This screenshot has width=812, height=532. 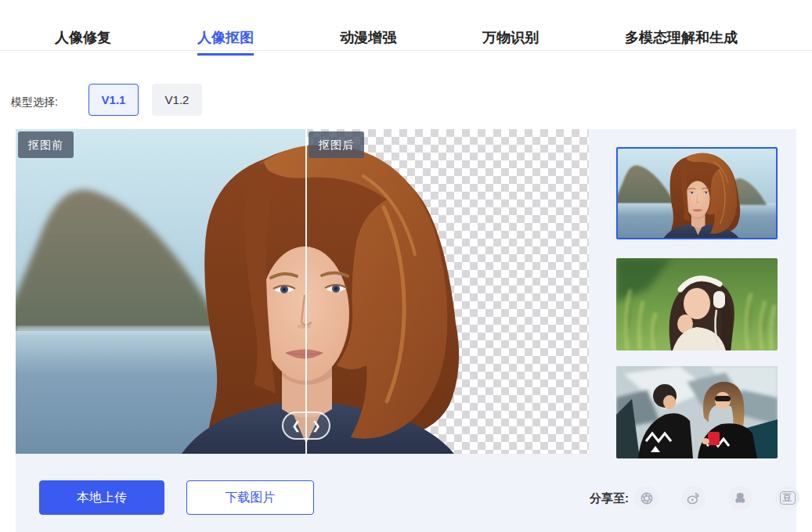 I want to click on tab-anime-enhance: 动漫增强, so click(x=368, y=42).